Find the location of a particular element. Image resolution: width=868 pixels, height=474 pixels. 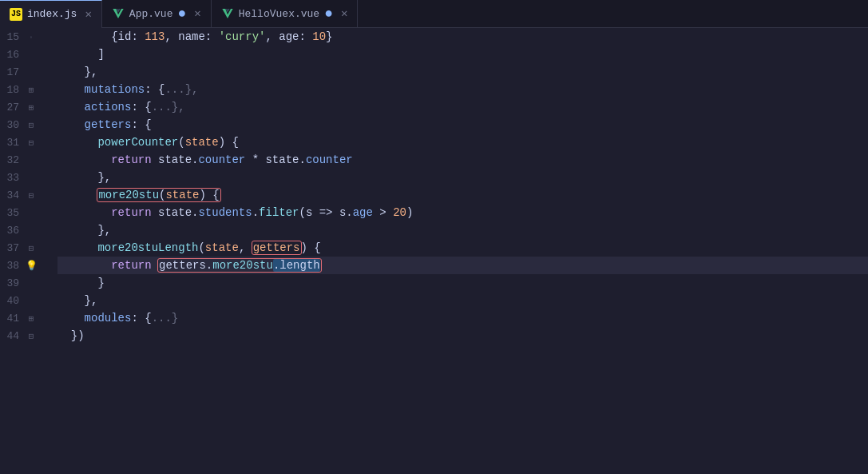

line-number: 35 is located at coordinates (13, 213).